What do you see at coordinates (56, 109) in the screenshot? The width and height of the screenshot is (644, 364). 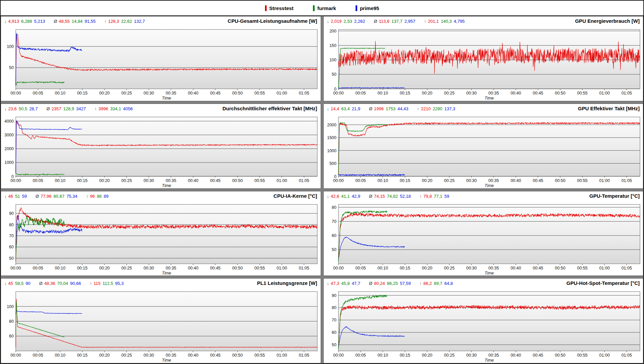 I see `stat-avg-stresstest: 2357` at bounding box center [56, 109].